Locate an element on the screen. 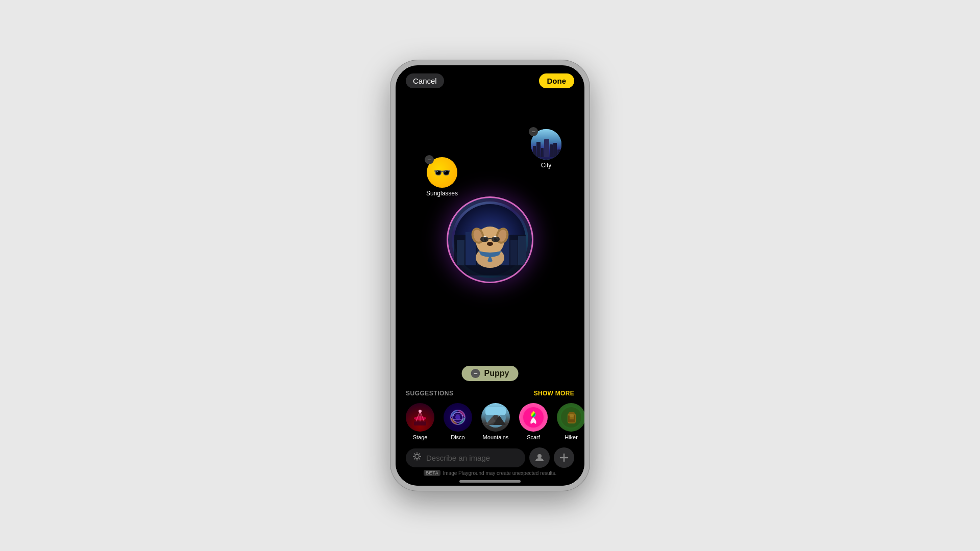 The image size is (980, 551). city-tag-label: City is located at coordinates (546, 165).